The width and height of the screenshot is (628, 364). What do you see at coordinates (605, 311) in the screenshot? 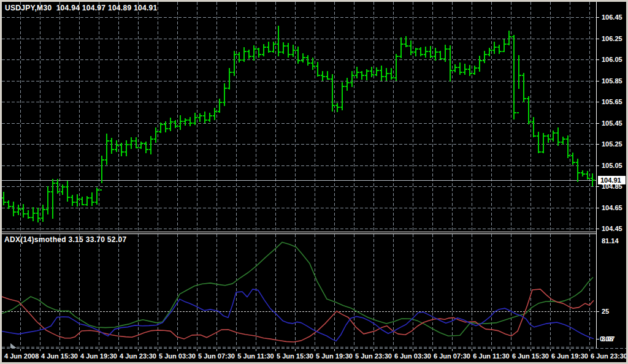
I see `indicator-axis-level-label: 25` at bounding box center [605, 311].